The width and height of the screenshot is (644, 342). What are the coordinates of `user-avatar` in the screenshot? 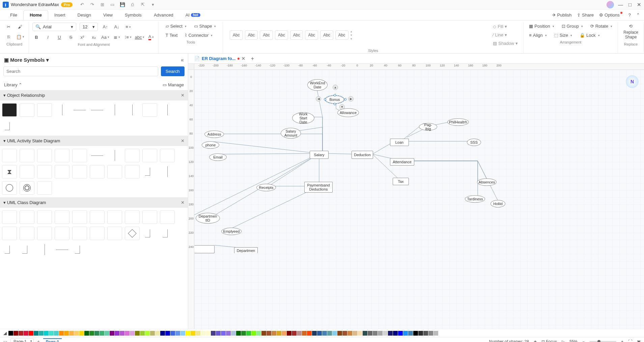 It's located at (610, 5).